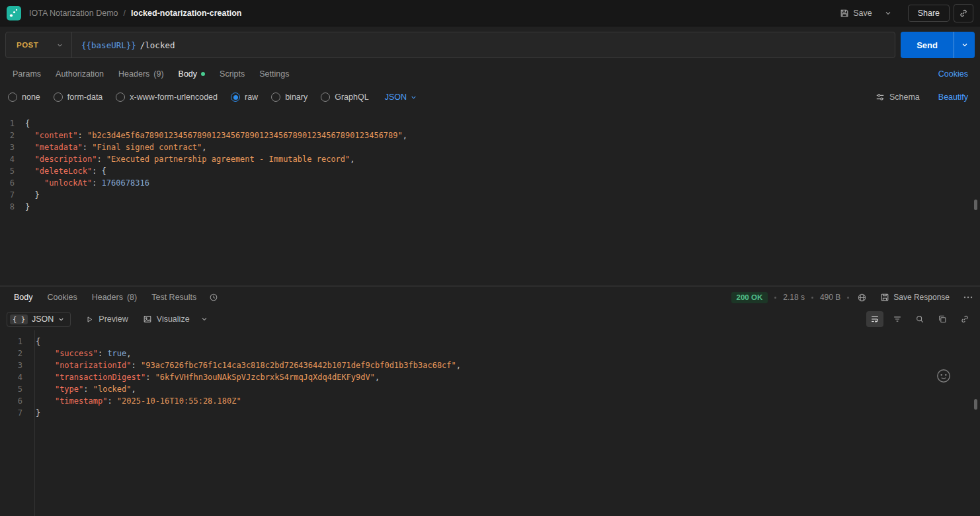  I want to click on save-response-button: Save Response, so click(915, 297).